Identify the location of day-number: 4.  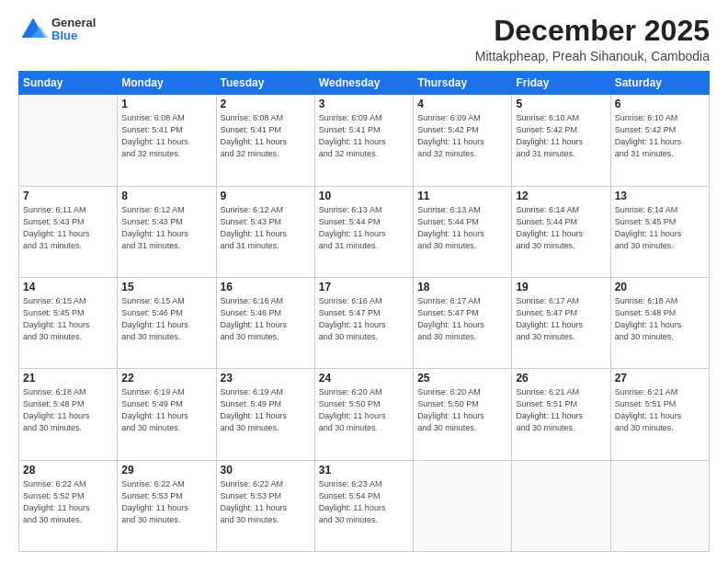
(462, 104).